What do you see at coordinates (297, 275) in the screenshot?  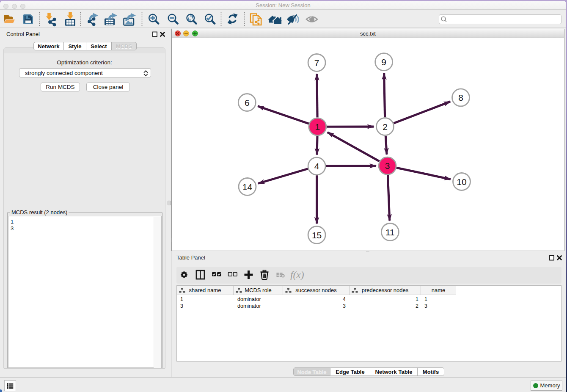 I see `svg-text: f(x)` at bounding box center [297, 275].